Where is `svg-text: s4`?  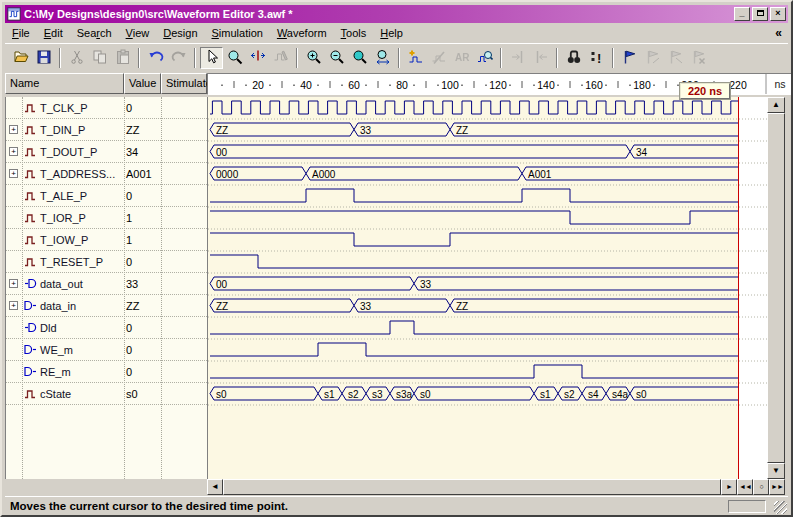 svg-text: s4 is located at coordinates (594, 394).